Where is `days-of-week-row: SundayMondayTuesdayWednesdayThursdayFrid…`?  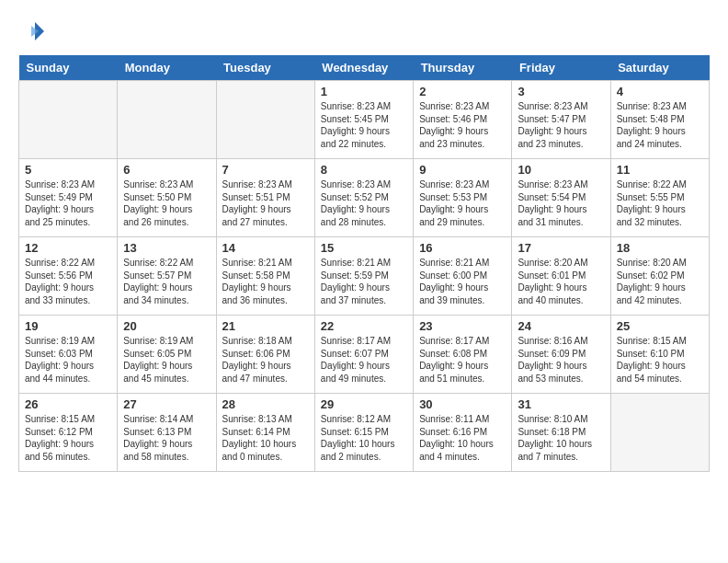
days-of-week-row: SundayMondayTuesdayWednesdayThursdayFrid… is located at coordinates (364, 68).